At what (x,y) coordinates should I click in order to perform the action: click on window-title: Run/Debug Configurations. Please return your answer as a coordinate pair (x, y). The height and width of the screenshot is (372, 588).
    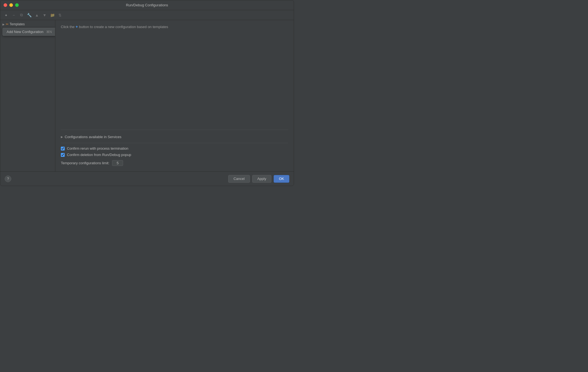
    Looking at the image, I should click on (147, 5).